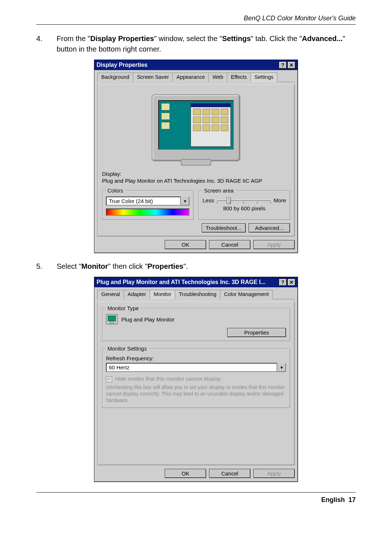  I want to click on dlg1-title: Display Properties, so click(187, 65).